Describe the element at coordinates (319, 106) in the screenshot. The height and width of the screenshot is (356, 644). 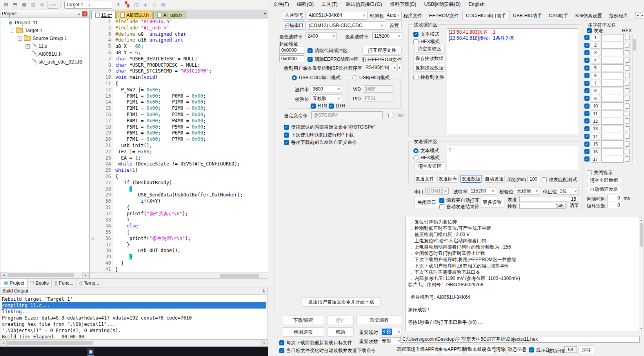
I see `rts-checkbox: RTS` at that location.